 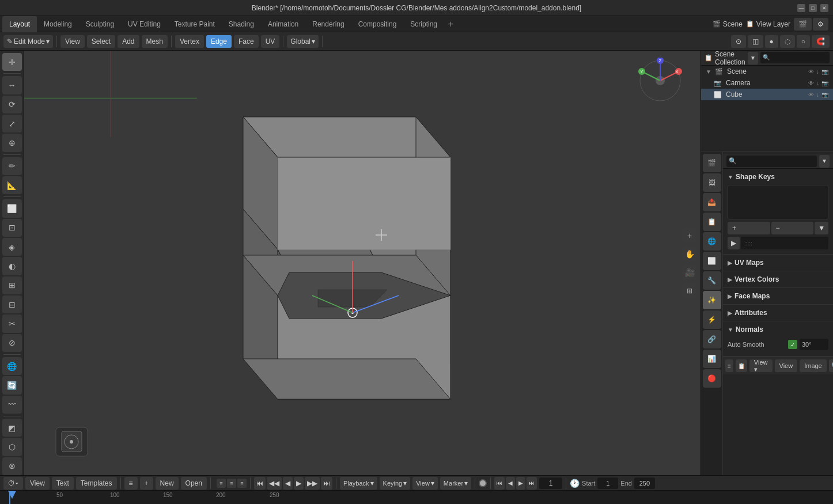 I want to click on poly-build-tool: 🌐, so click(x=12, y=366).